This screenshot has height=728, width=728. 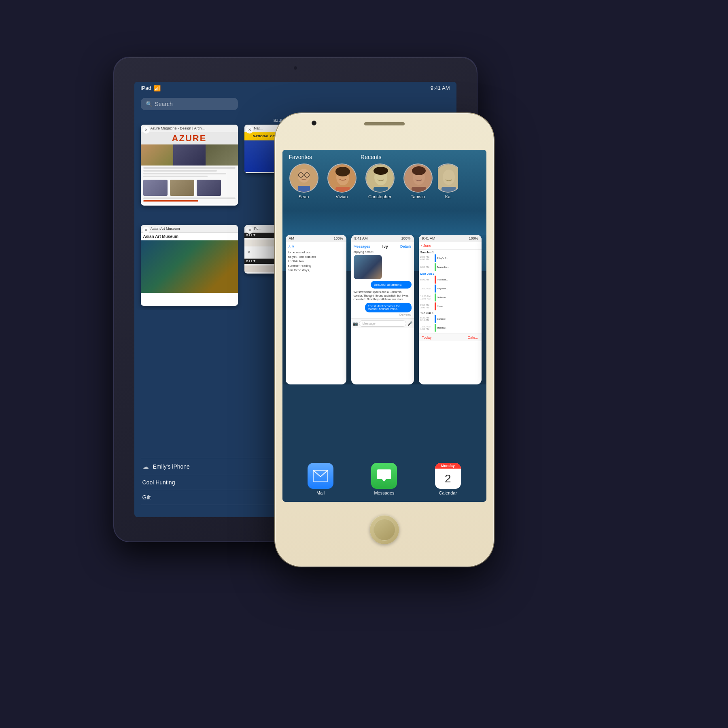 I want to click on app-card-calendar: 9:41 AM 100% ‹ June Sun Jun 1, so click(x=450, y=310).